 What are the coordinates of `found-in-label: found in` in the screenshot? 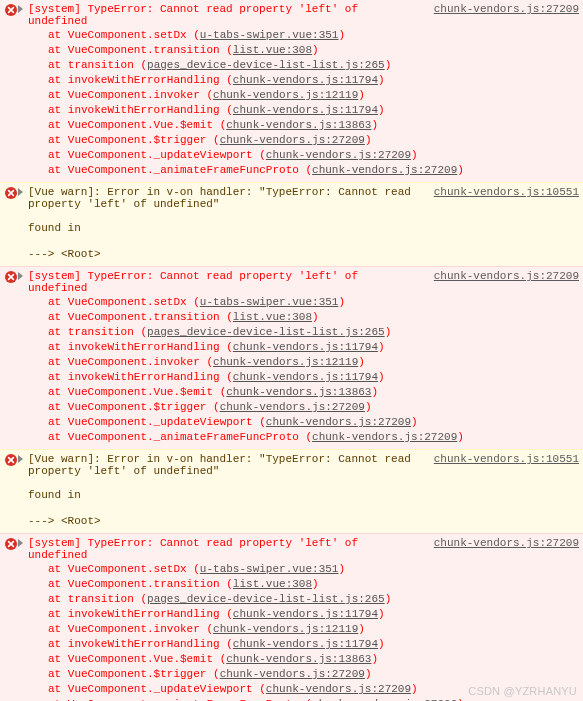 It's located at (304, 495).